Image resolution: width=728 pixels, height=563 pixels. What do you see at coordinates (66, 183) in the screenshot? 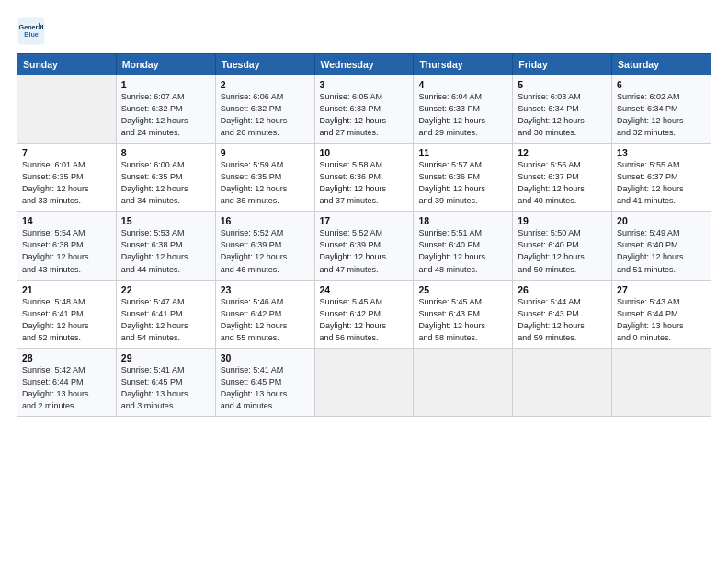
I see `day-info: Sunrise: 6:01 AM Sunset: 6:35 PM Dayligh…` at bounding box center [66, 183].